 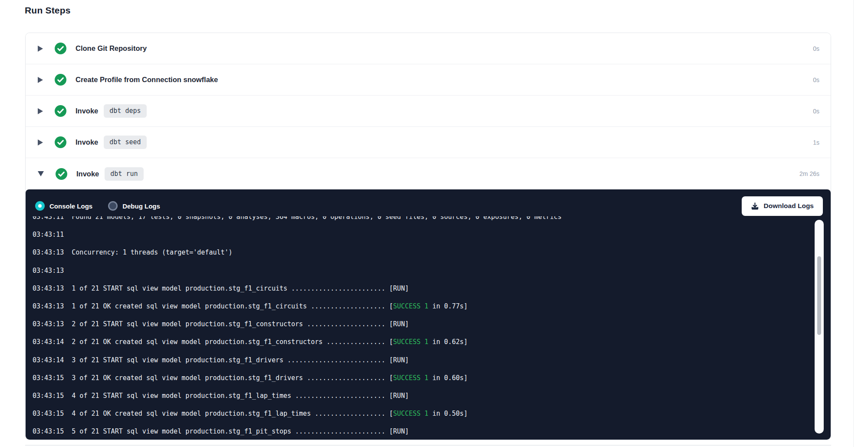 What do you see at coordinates (428, 111) in the screenshot?
I see `run-step-row: Invoke dbt deps 0s` at bounding box center [428, 111].